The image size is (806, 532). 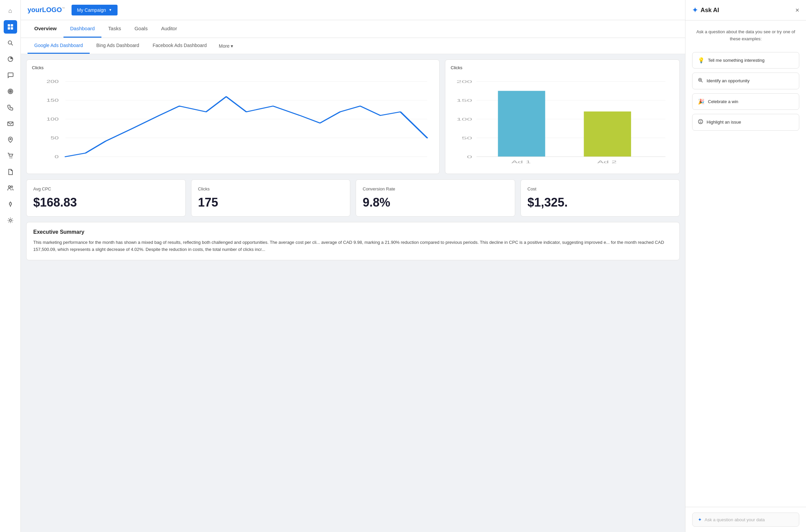 I want to click on metric-card-cost: Cost $1,325., so click(x=600, y=198).